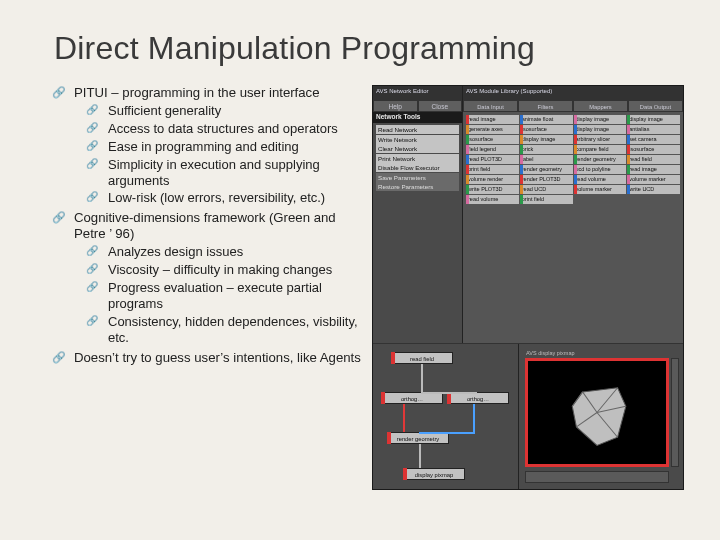  I want to click on module-tab: Filters, so click(546, 106).